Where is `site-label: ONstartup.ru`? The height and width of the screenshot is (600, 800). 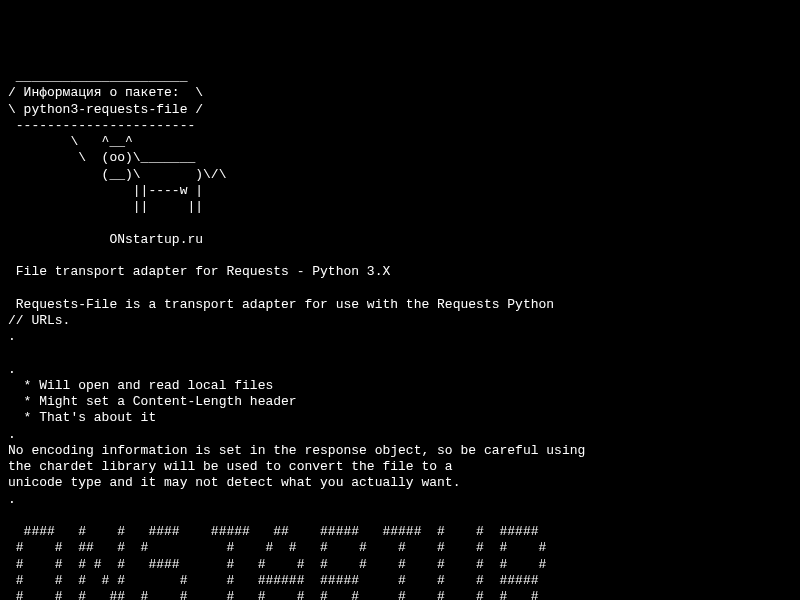
site-label: ONstartup.ru is located at coordinates (106, 240).